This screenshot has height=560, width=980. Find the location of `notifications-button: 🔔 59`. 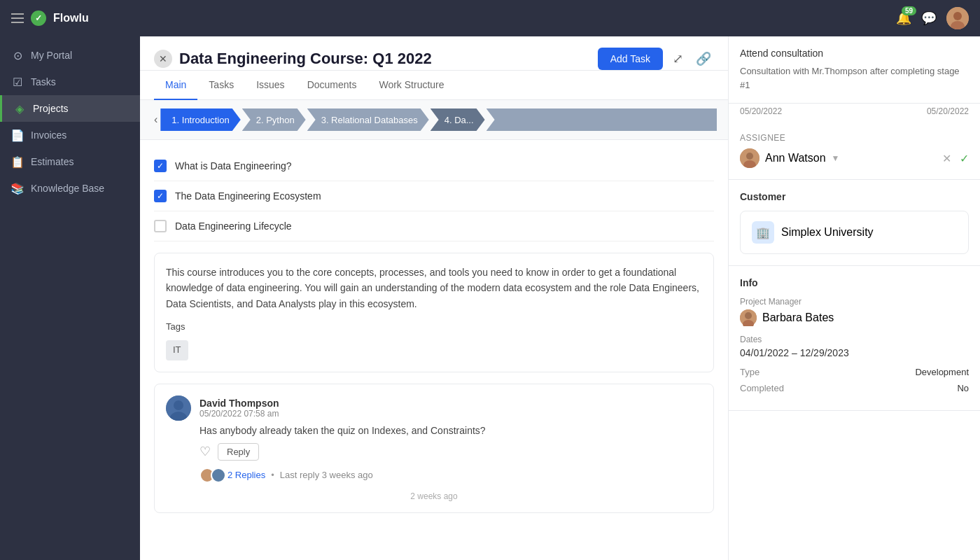

notifications-button: 🔔 59 is located at coordinates (904, 18).